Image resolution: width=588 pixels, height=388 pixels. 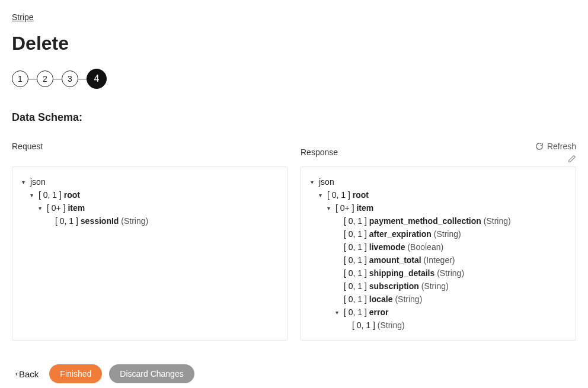 What do you see at coordinates (76, 374) in the screenshot?
I see `finished-button: Finished` at bounding box center [76, 374].